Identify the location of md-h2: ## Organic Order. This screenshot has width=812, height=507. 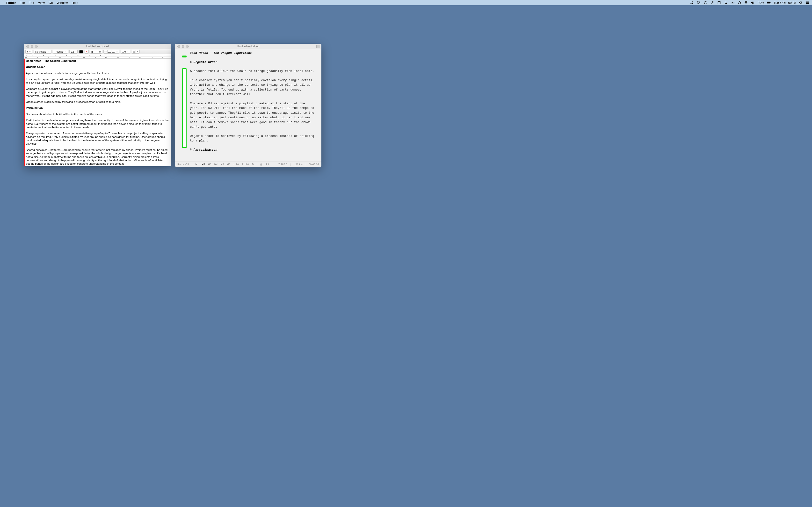
(252, 62).